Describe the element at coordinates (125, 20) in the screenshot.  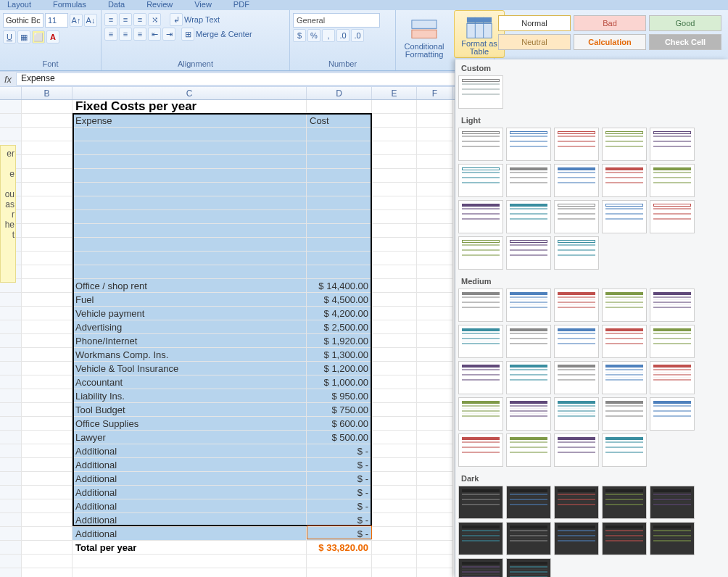
I see `align-middle-icon: ≡` at that location.